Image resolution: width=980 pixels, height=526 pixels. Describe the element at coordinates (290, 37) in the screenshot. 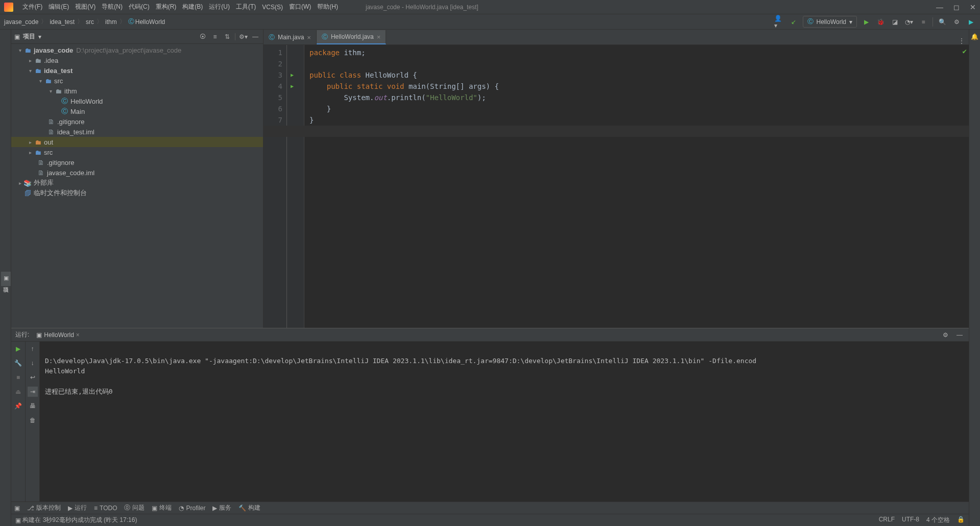

I see `editor-tab: Ⓒ Main.java ×` at that location.